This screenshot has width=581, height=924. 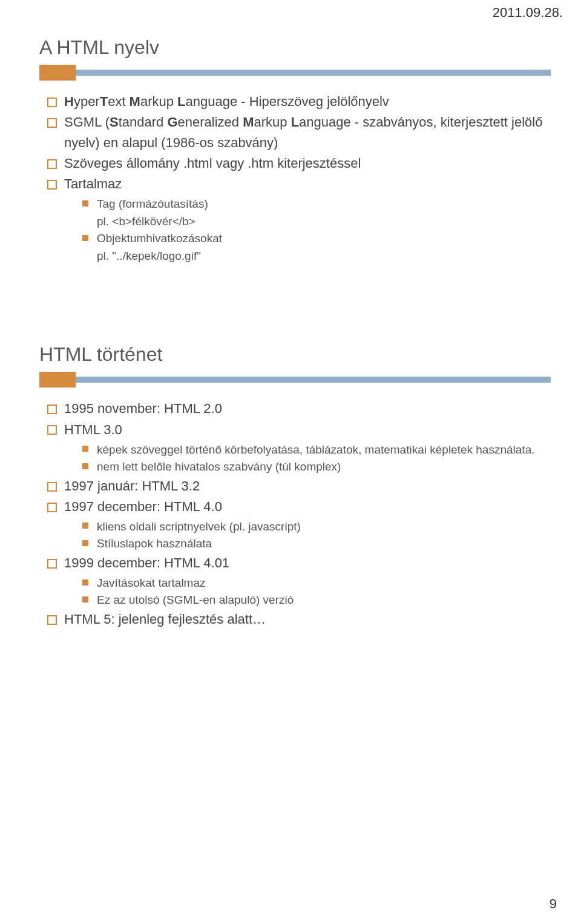 What do you see at coordinates (317, 450) in the screenshot?
I see `sub-item: képek szöveggel történő körbefolyatása, …` at bounding box center [317, 450].